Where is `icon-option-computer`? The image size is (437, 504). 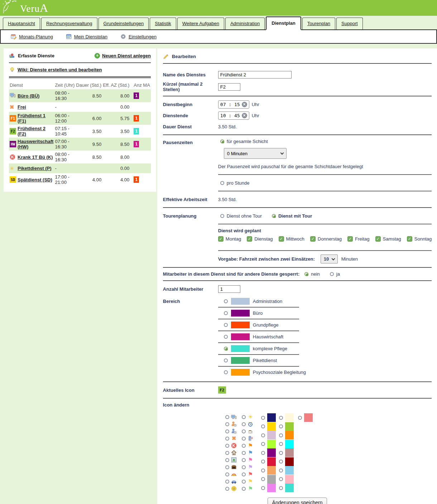
icon-option-computer is located at coordinates (234, 417).